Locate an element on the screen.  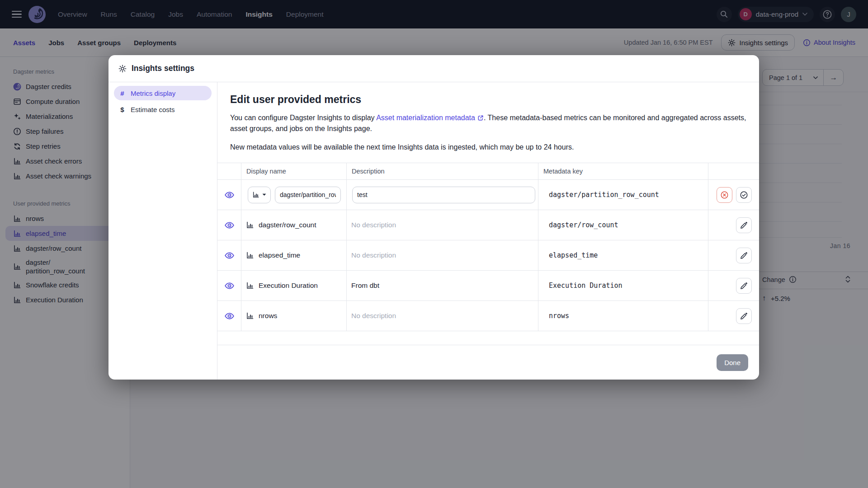
asset-materialization-metadata-link: Asset materialization metadata is located at coordinates (430, 117).